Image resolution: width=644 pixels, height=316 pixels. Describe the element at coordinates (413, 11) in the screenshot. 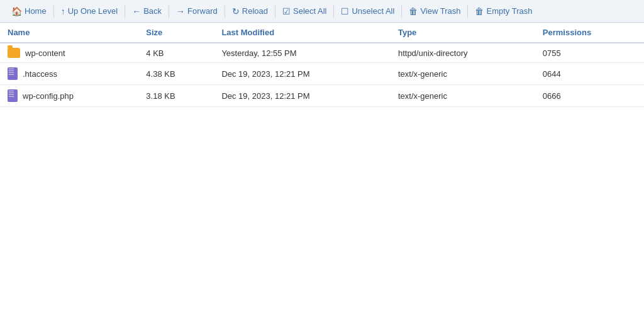

I see `trash-icon: 🗑` at that location.